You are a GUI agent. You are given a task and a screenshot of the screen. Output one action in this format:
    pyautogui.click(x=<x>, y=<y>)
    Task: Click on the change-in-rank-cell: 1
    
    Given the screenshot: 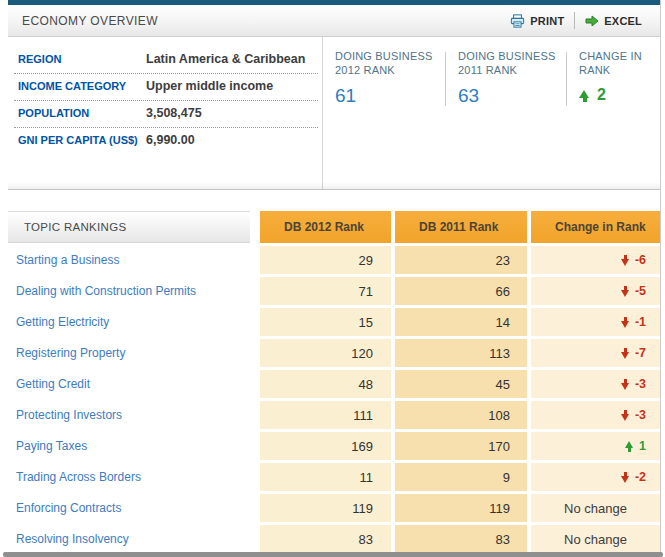 What is the action you would take?
    pyautogui.click(x=596, y=446)
    